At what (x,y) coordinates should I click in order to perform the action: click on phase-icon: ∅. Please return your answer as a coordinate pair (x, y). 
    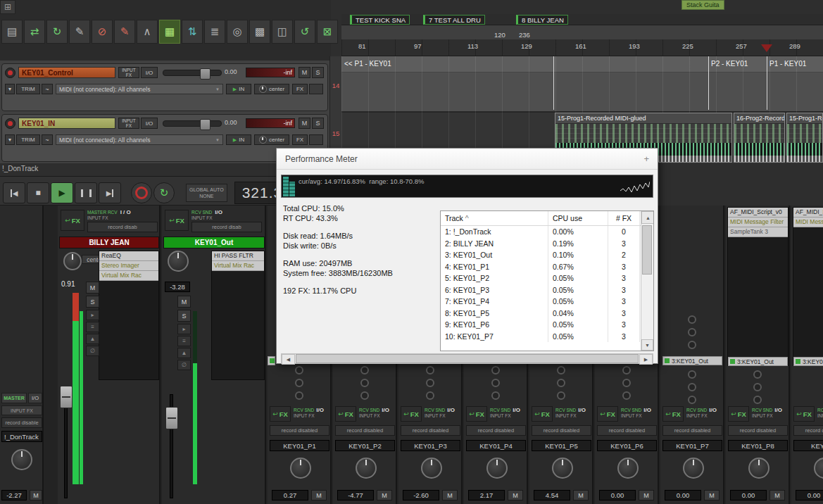
    Looking at the image, I should click on (93, 351).